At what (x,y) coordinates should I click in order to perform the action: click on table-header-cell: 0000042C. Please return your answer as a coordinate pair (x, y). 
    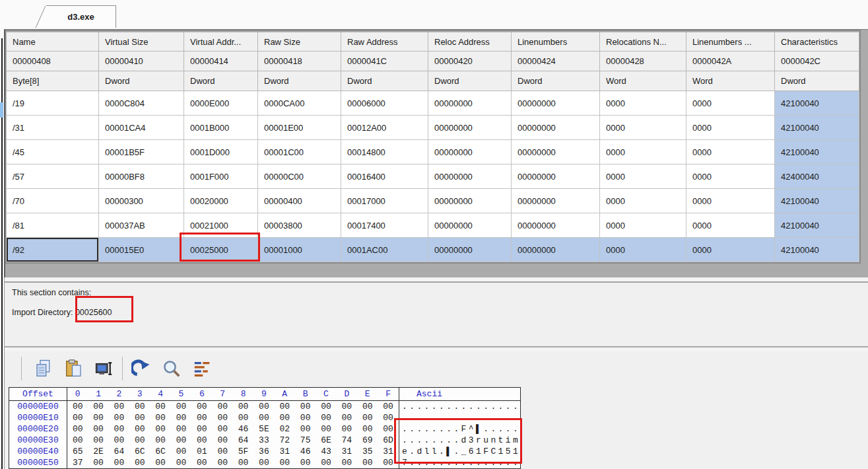
    Looking at the image, I should click on (817, 61).